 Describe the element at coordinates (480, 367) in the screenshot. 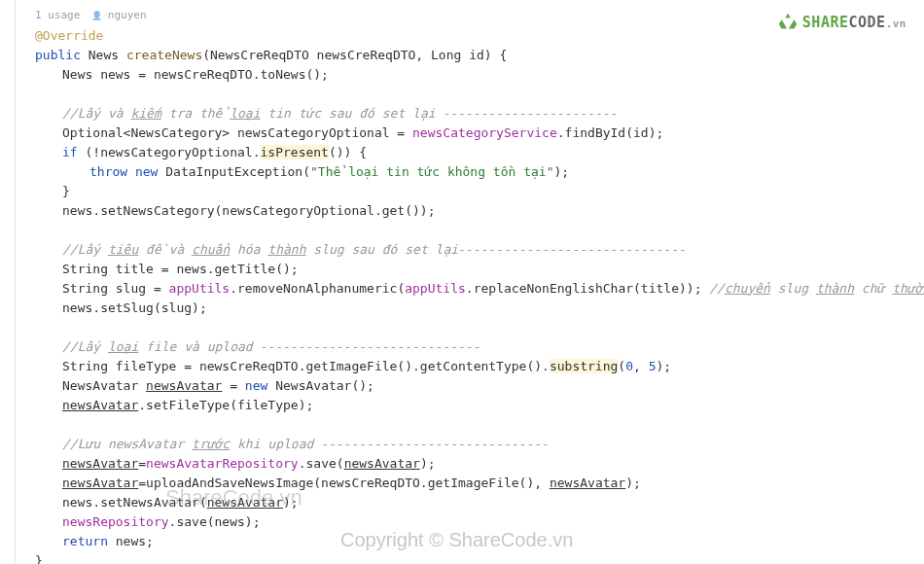

I see `code-line: String fileType = newsCreReqDTO.getImage…` at that location.